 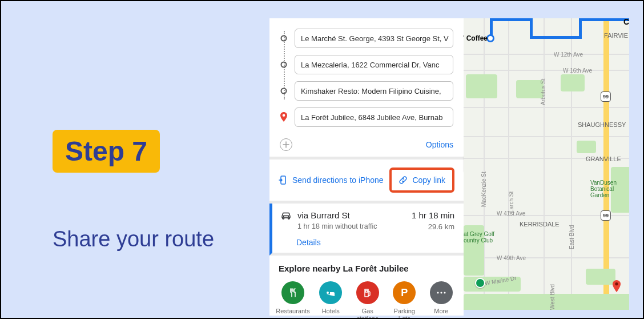 What do you see at coordinates (367, 38) in the screenshot?
I see `waypoint-row: Le Marché St. George, 4393 St George St,…` at bounding box center [367, 38].